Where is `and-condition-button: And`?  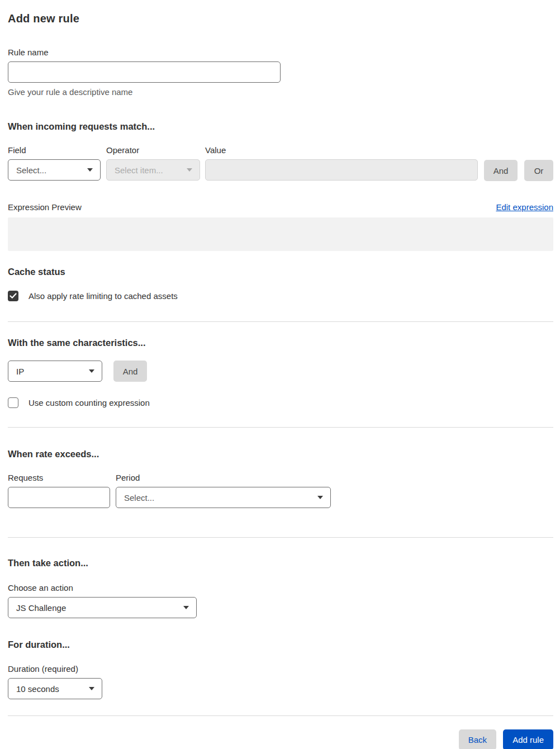 and-condition-button: And is located at coordinates (501, 170).